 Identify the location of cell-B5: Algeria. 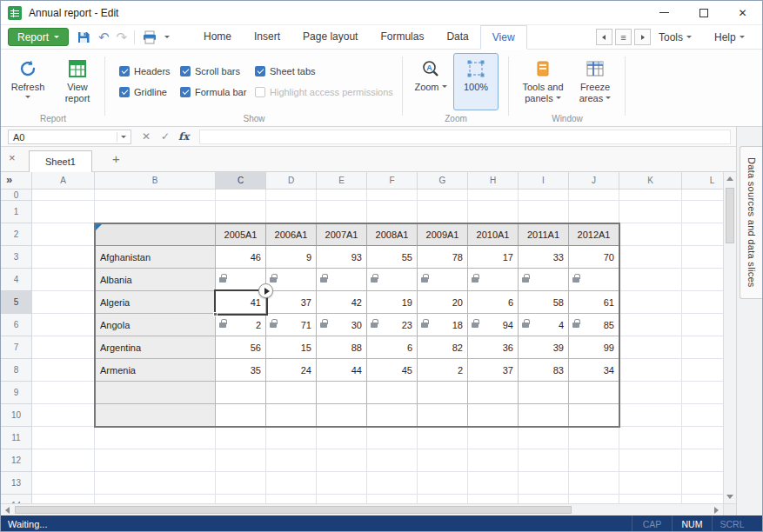
(155, 303).